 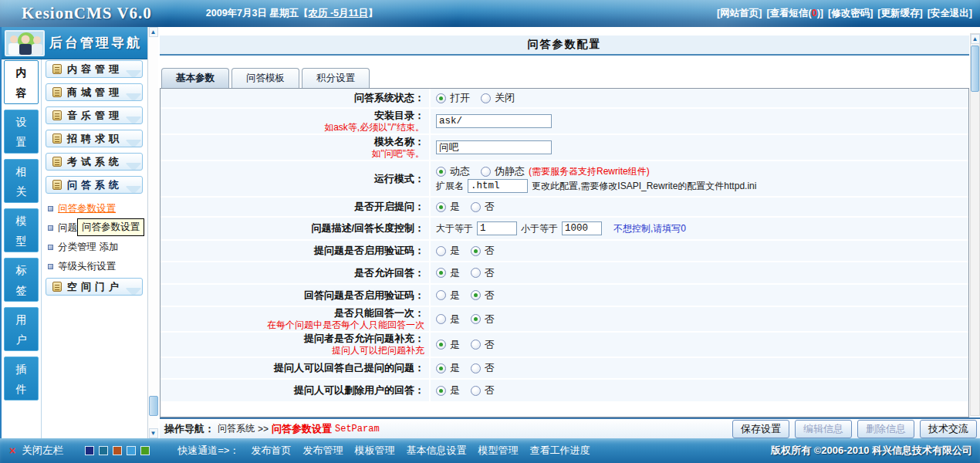 What do you see at coordinates (498, 451) in the screenshot?
I see `quick-link-model-manage: 模型管理` at bounding box center [498, 451].